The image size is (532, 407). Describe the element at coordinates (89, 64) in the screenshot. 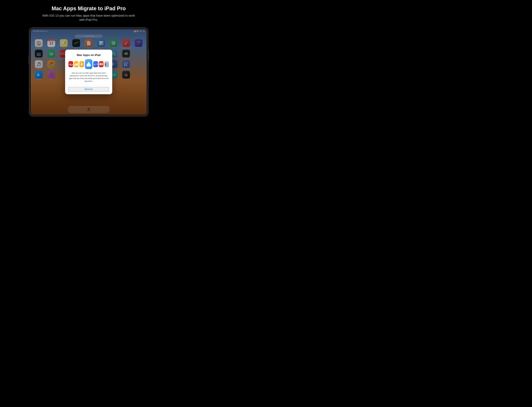

I see `modal-icons-row: Aa` at that location.